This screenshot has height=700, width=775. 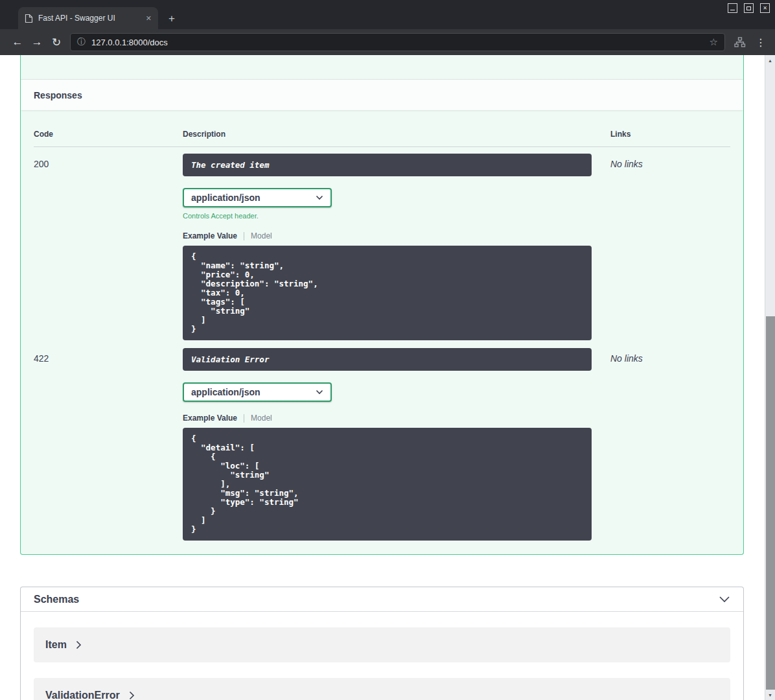 What do you see at coordinates (88, 18) in the screenshot?
I see `browser-tab: Fast API - Swagger UI ✕` at bounding box center [88, 18].